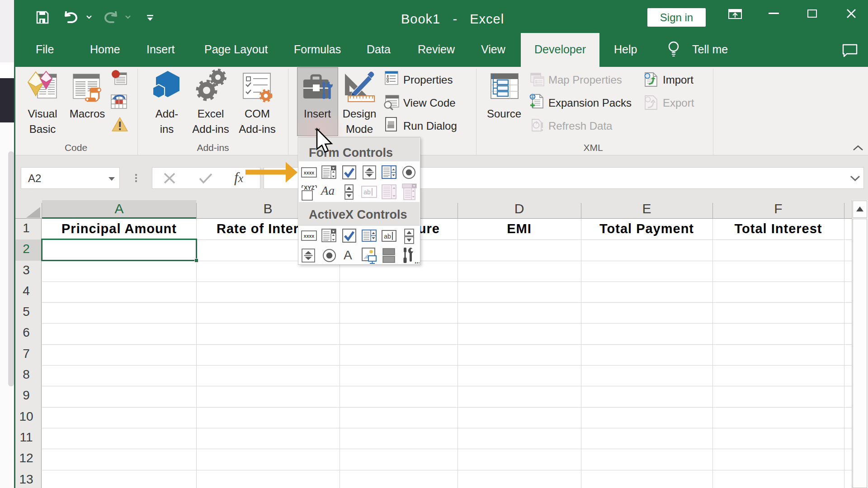 The height and width of the screenshot is (488, 868). I want to click on svg-text:...: ..., so click(417, 261).